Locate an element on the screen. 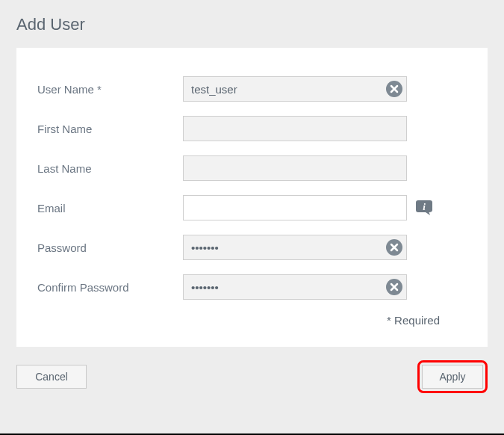  confirm-password-label: Confirm Password is located at coordinates (111, 287).